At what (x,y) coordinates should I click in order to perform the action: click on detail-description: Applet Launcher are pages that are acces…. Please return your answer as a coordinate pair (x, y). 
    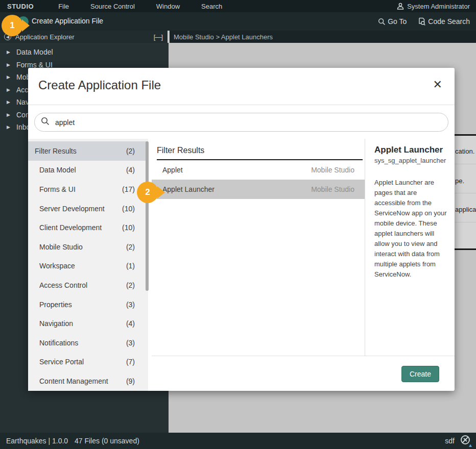
    Looking at the image, I should click on (411, 229).